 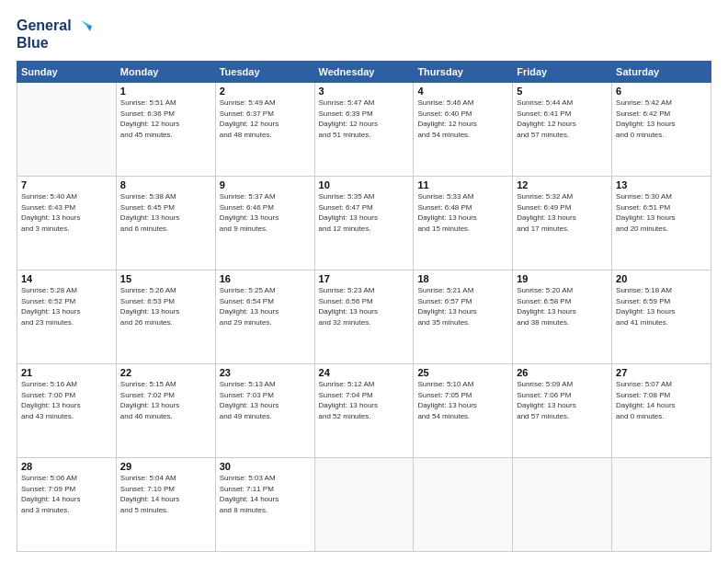 I want to click on day-info: Sunrise: 5:28 AM Sunset: 6:52 PM Dayligh…, so click(x=66, y=306).